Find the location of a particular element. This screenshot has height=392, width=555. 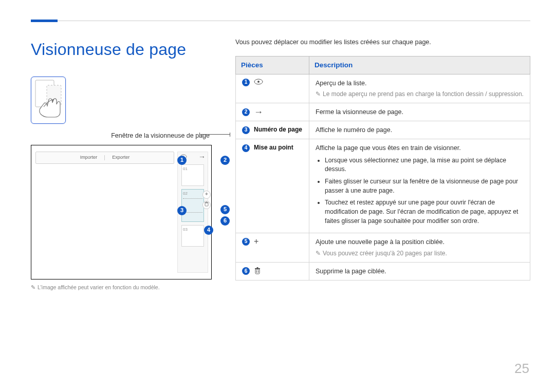

page-title: Visionneuse de page is located at coordinates (121, 49).